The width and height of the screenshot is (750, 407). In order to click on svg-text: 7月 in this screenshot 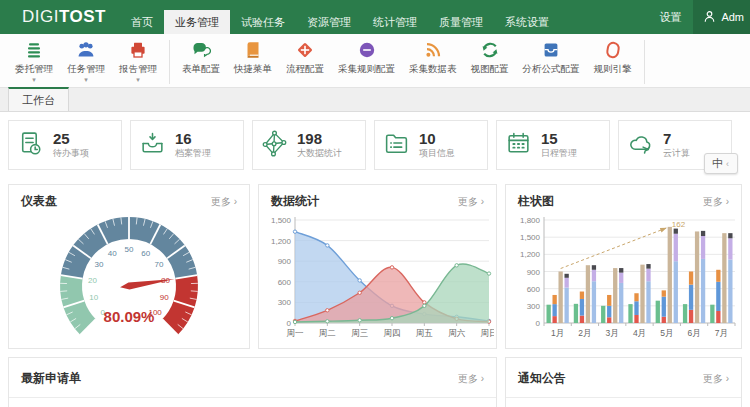, I will do `click(722, 333)`.